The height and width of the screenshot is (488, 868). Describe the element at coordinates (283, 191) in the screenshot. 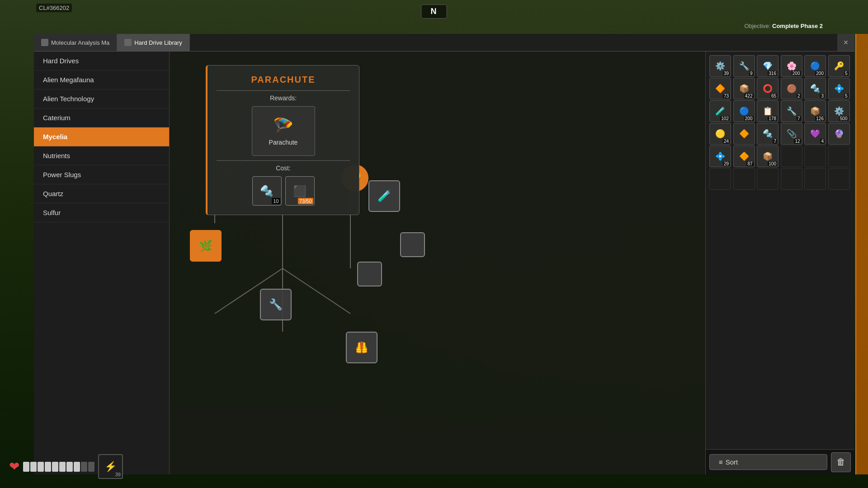

I see `cost-items: 🔩 10 ⬛ 73/50` at that location.